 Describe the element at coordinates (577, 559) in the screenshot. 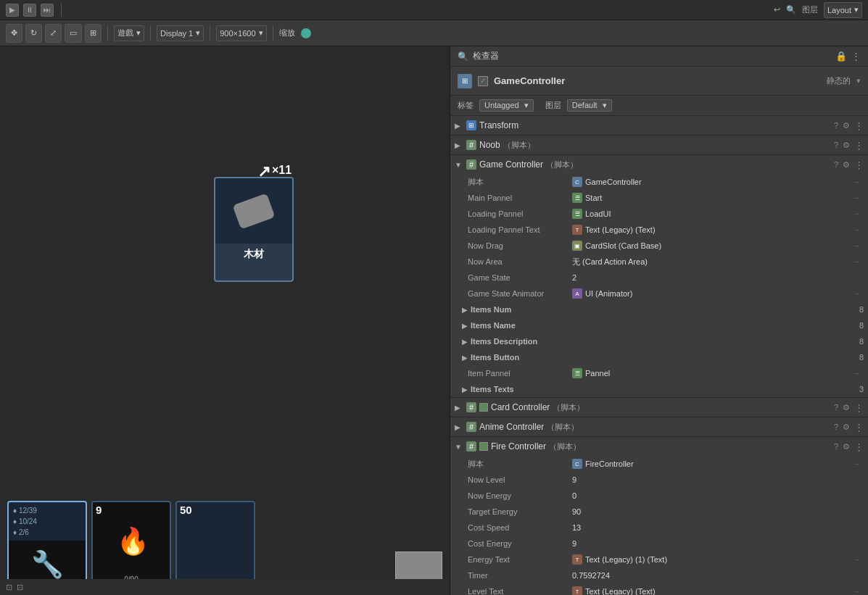

I see `fc-energy-text-icon: T` at that location.